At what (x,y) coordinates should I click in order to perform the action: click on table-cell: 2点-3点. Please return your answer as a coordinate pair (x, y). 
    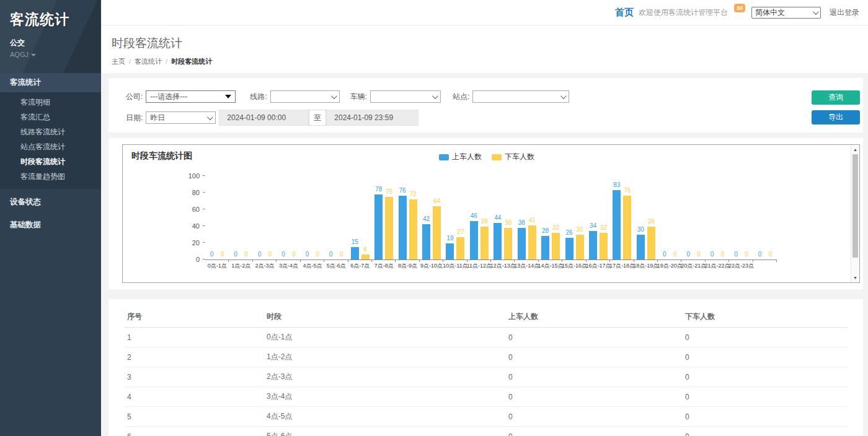
    Looking at the image, I should click on (384, 377).